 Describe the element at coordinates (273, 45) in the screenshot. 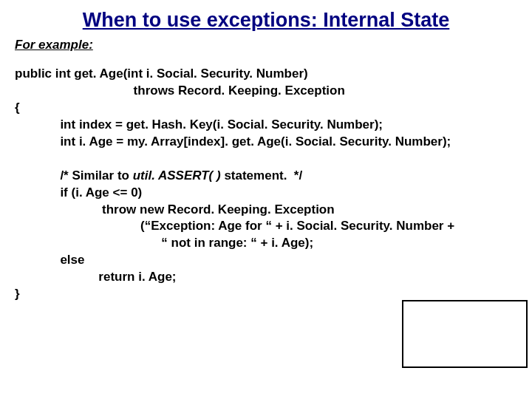

I see `example-label: For example:` at that location.